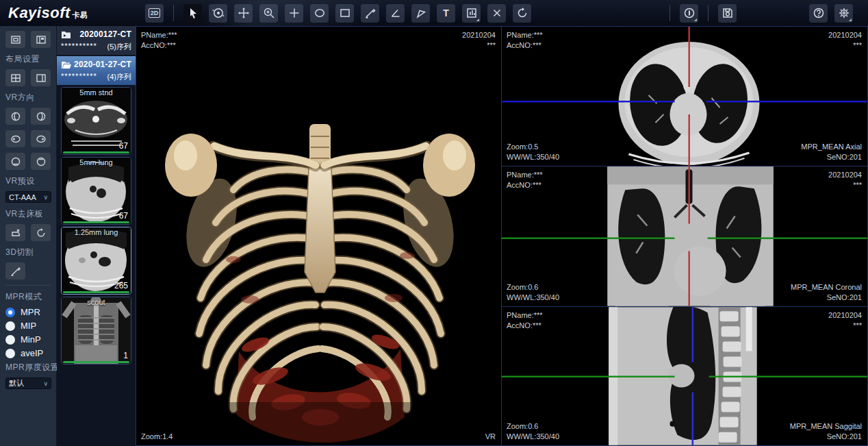 Image resolution: width=868 pixels, height=446 pixels. What do you see at coordinates (689, 14) in the screenshot?
I see `info-button` at bounding box center [689, 14].